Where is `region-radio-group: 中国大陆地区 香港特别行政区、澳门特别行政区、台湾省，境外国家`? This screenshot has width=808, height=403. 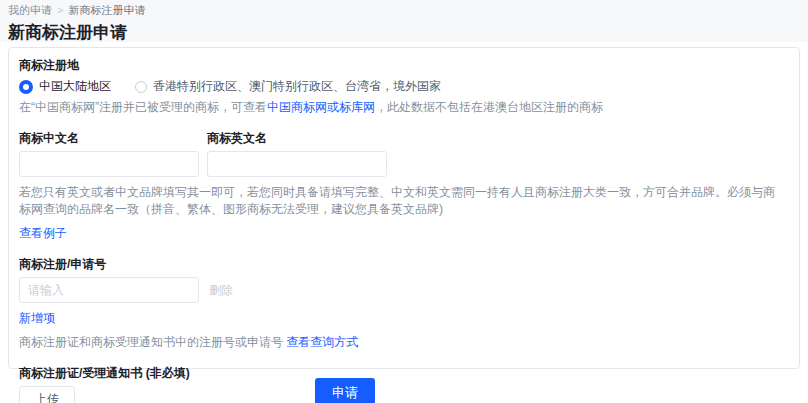
region-radio-group: 中国大陆地区 香港特别行政区、澳门特别行政区、台湾省，境外国家 is located at coordinates (401, 86).